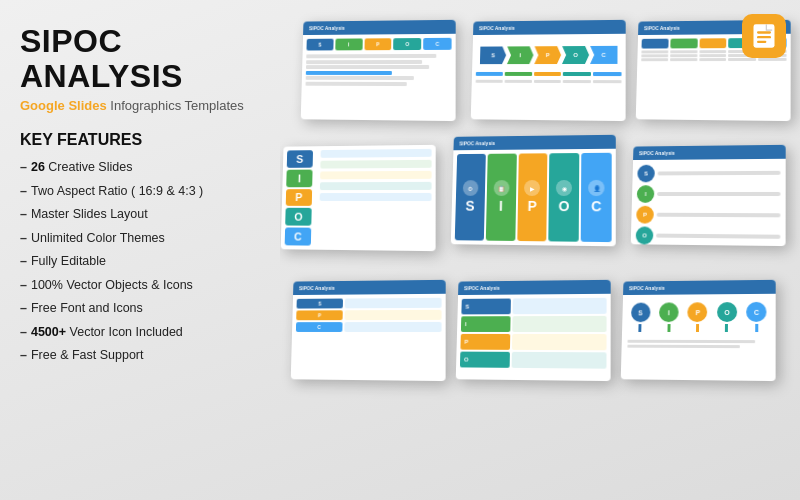 This screenshot has height=500, width=800. What do you see at coordinates (38, 167) in the screenshot?
I see `feature-bold-1: 26` at bounding box center [38, 167].